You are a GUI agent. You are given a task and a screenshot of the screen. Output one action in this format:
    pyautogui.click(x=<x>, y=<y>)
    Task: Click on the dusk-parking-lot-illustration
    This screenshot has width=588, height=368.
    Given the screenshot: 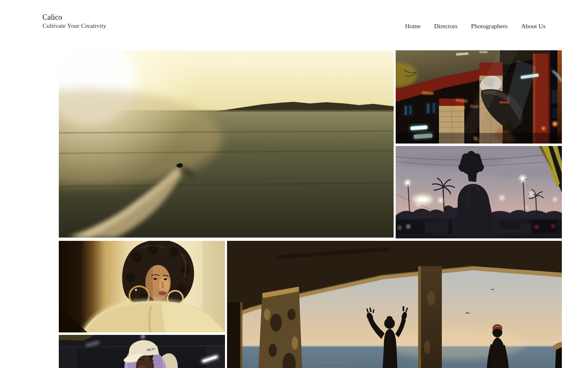 What is the action you would take?
    pyautogui.click(x=479, y=192)
    